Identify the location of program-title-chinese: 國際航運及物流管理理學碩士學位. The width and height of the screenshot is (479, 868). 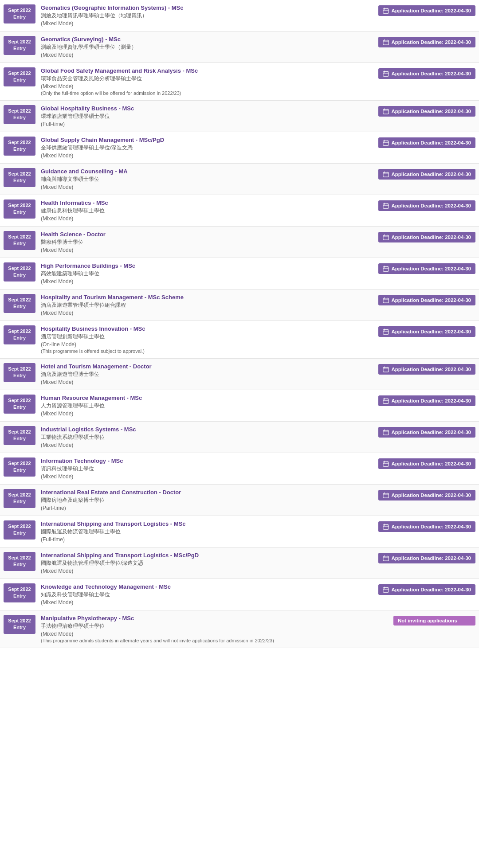
(208, 532).